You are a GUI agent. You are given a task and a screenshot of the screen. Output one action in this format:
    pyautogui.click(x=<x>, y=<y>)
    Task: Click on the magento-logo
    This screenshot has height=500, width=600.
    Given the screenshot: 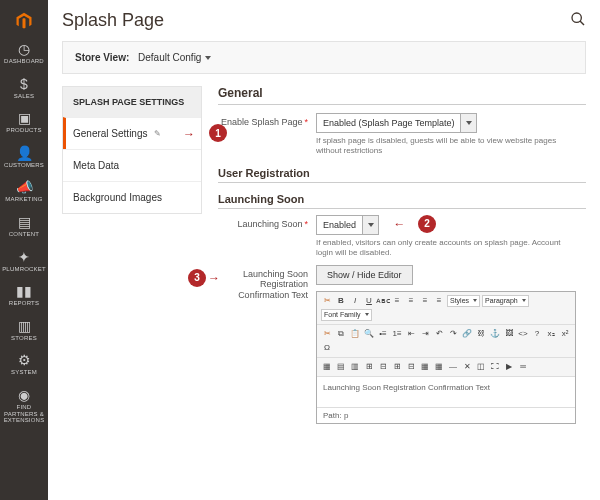 What is the action you would take?
    pyautogui.click(x=24, y=21)
    